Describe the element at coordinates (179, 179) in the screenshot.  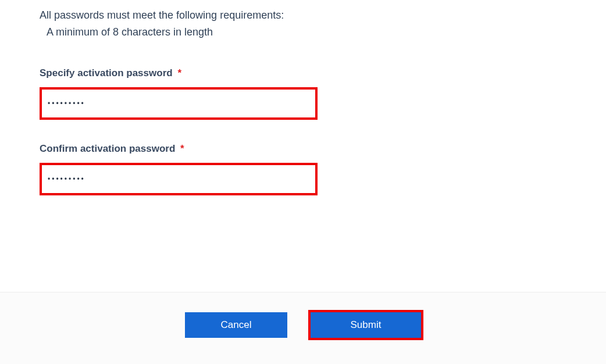
I see `confirm-password-input` at that location.